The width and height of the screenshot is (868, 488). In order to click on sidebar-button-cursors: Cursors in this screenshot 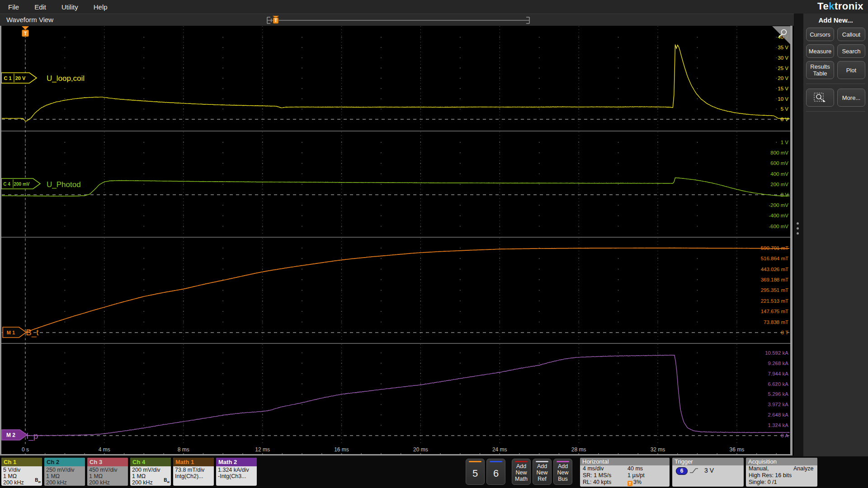, I will do `click(820, 34)`.